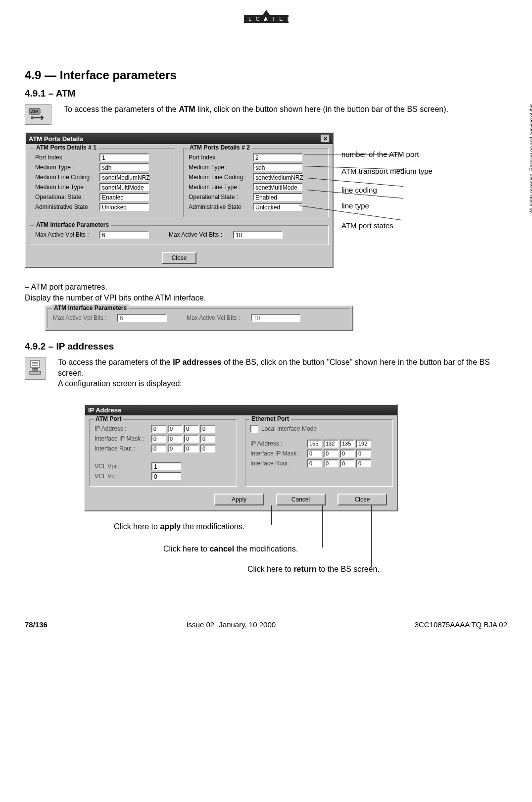 Image resolution: width=532 pixels, height=802 pixels. Describe the element at coordinates (90, 308) in the screenshot. I see `groupbox-title: ATM Interface Parameters` at that location.